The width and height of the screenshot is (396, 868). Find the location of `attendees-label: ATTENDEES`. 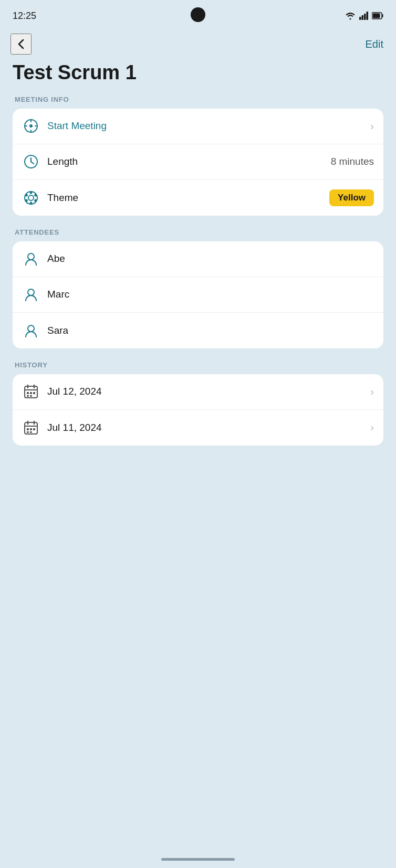

attendees-label: ATTENDEES is located at coordinates (198, 232).